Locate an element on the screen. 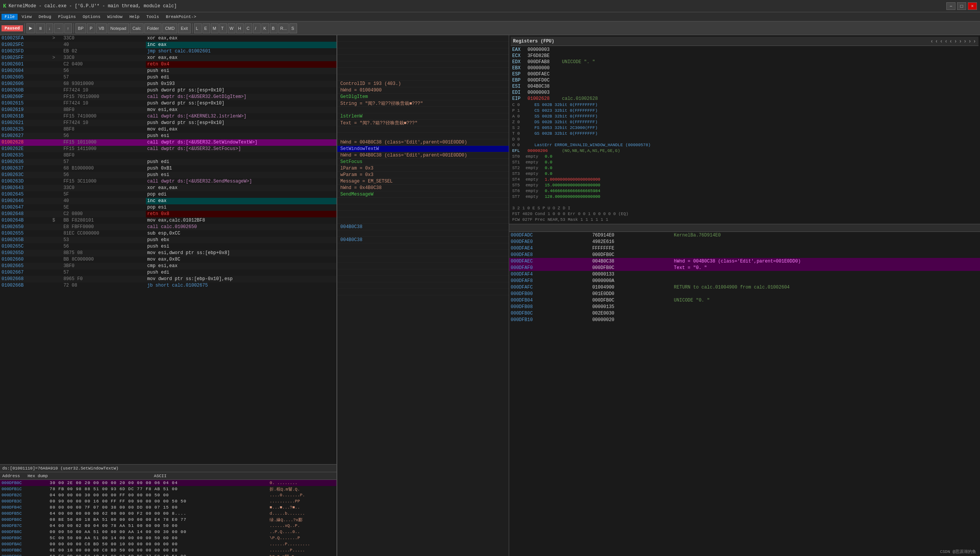 The height and width of the screenshot is (556, 980). s-button: S is located at coordinates (293, 28).